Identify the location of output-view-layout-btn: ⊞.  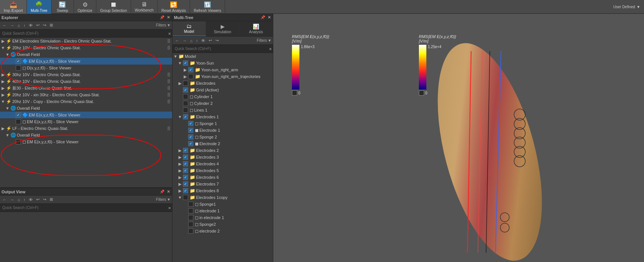
(52, 199).